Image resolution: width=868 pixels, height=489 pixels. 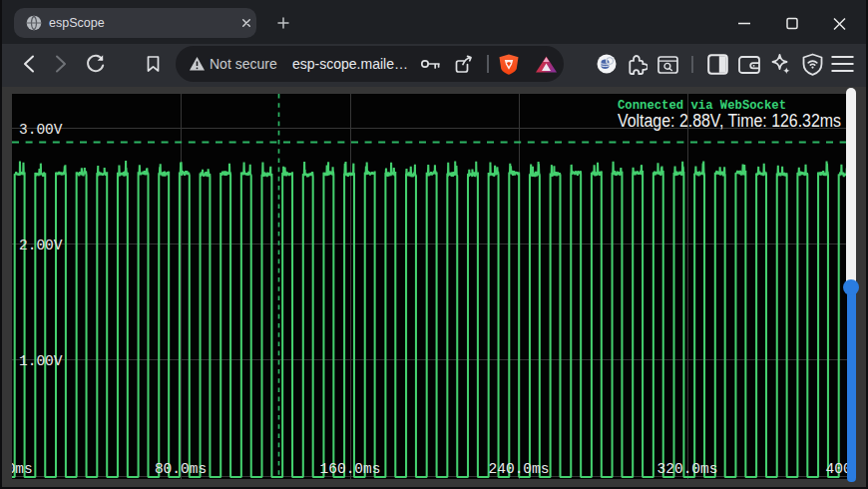 What do you see at coordinates (181, 469) in the screenshot?
I see `svg-text: 80.0ms` at bounding box center [181, 469].